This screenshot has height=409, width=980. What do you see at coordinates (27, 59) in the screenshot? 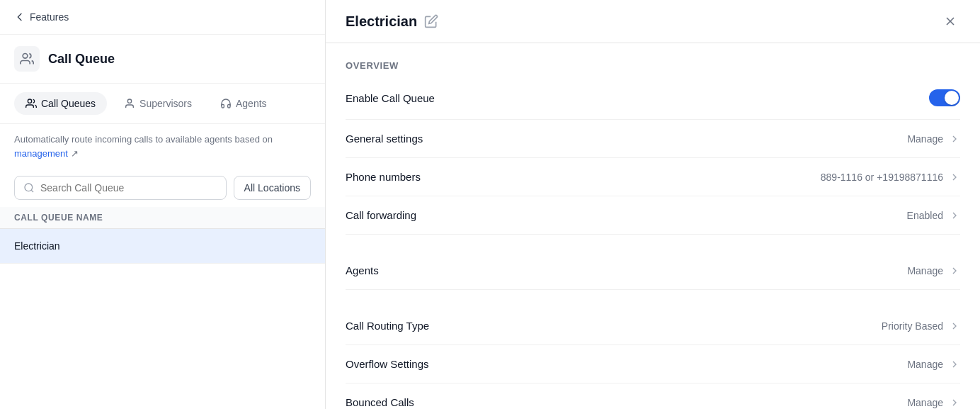
I see `call-queue-icon` at bounding box center [27, 59].